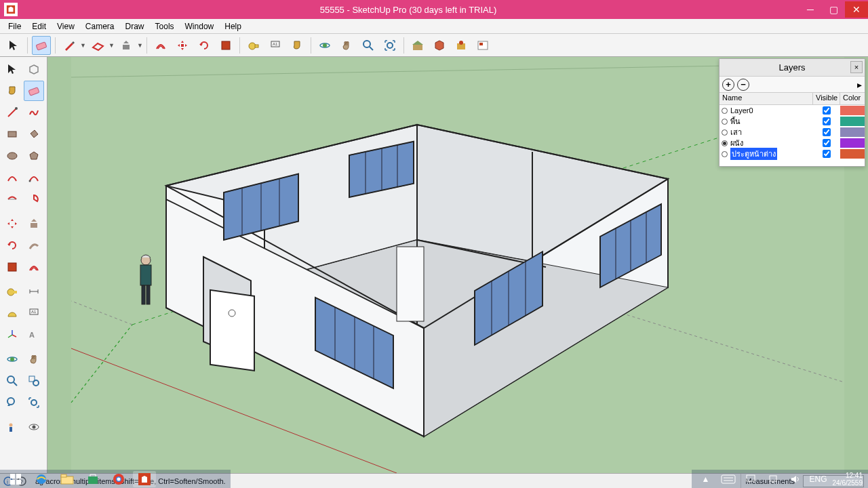 This screenshot has height=488, width=868. What do you see at coordinates (100, 26) in the screenshot?
I see `menu-camera: Camera` at bounding box center [100, 26].